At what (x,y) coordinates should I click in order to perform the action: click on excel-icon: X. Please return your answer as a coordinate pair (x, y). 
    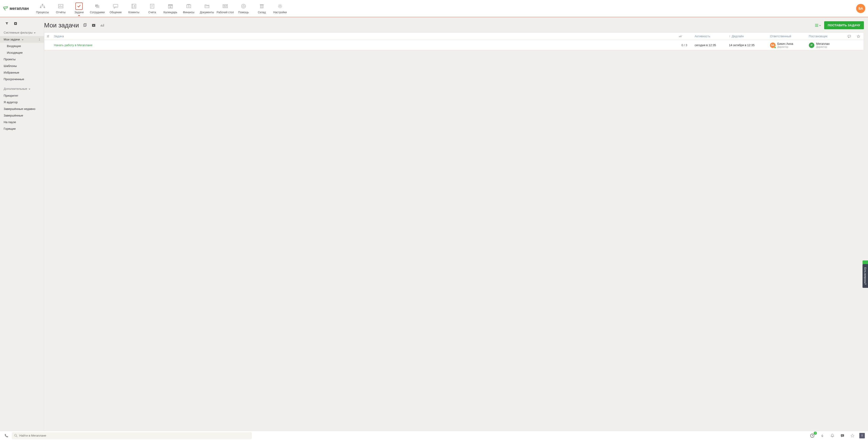
    Looking at the image, I should click on (94, 25).